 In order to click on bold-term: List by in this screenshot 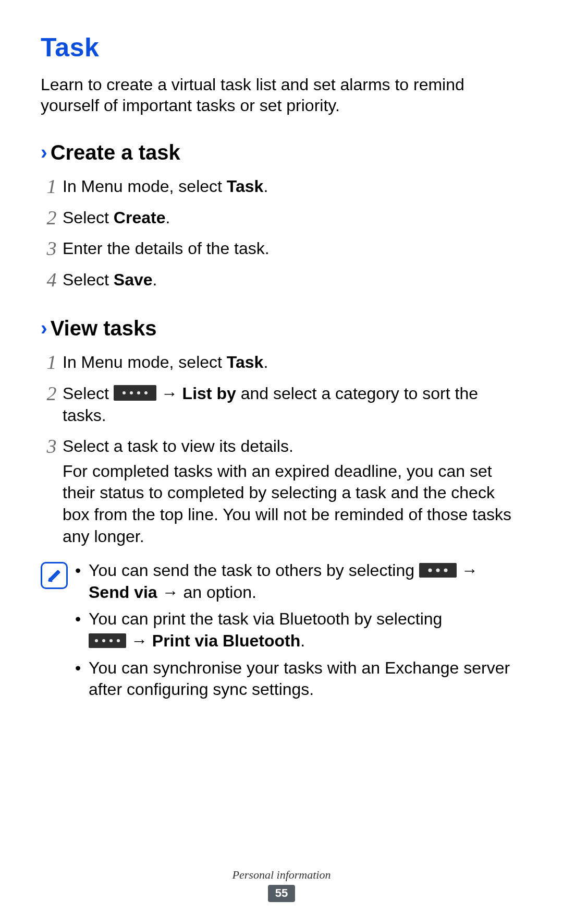, I will do `click(210, 393)`.